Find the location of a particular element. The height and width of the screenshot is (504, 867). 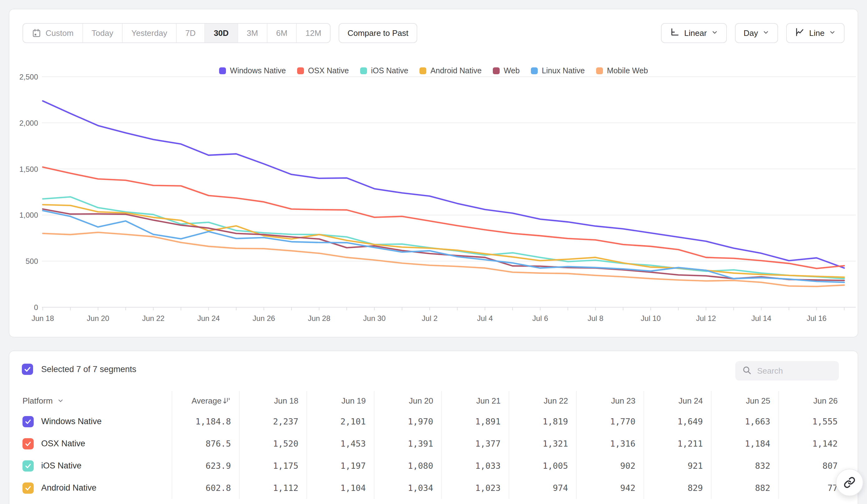

date-column-header: Jun 19 is located at coordinates (340, 401).